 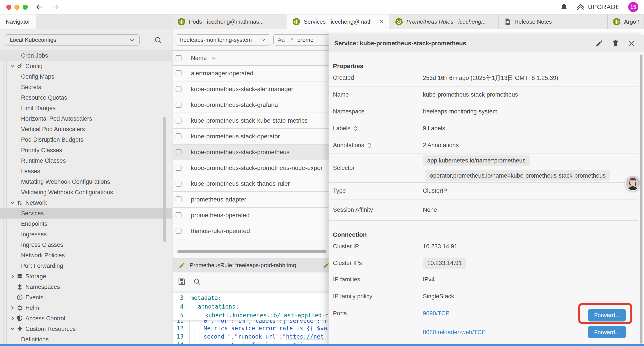 I want to click on sidebar-item-config-maps: Config Maps, so click(x=86, y=77).